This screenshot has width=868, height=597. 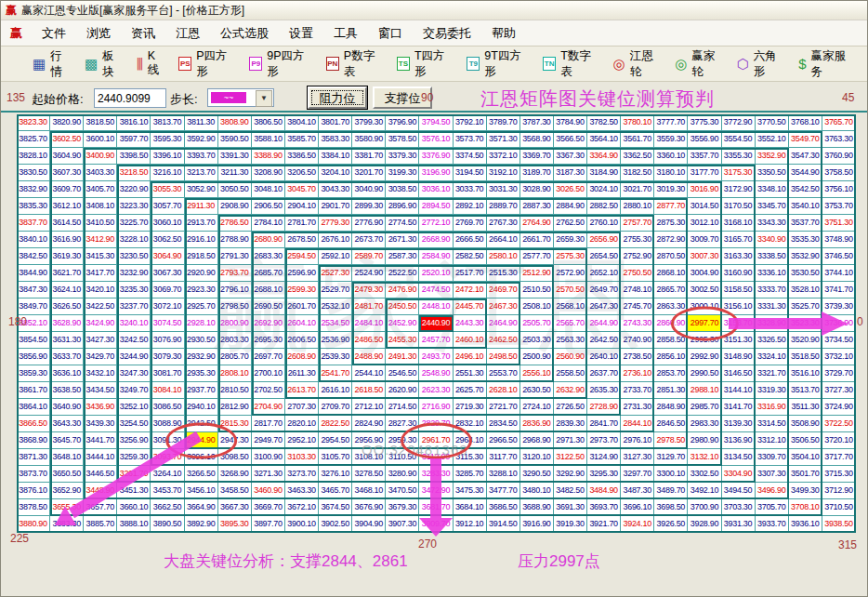 What do you see at coordinates (504, 190) in the screenshot?
I see `grid-cell: 3031.30` at bounding box center [504, 190].